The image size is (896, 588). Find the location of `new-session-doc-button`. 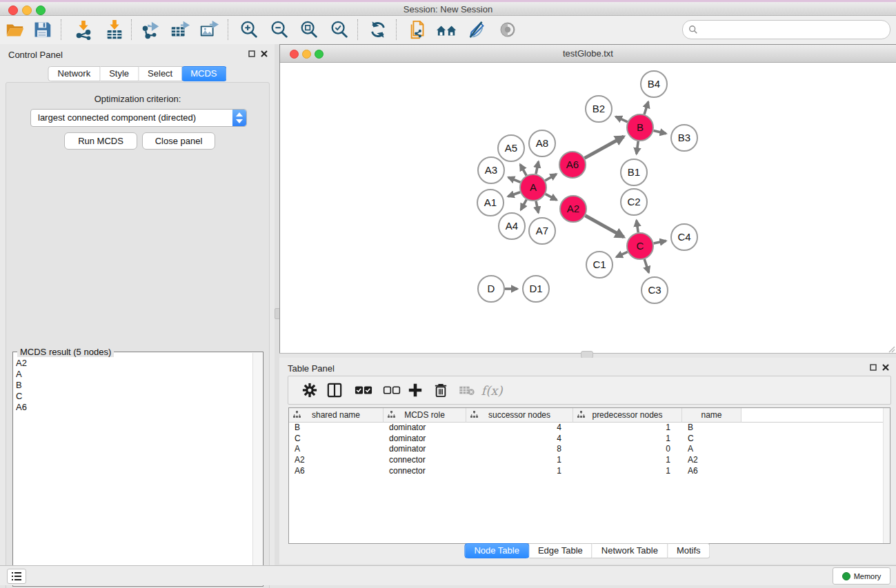

new-session-doc-button is located at coordinates (418, 30).